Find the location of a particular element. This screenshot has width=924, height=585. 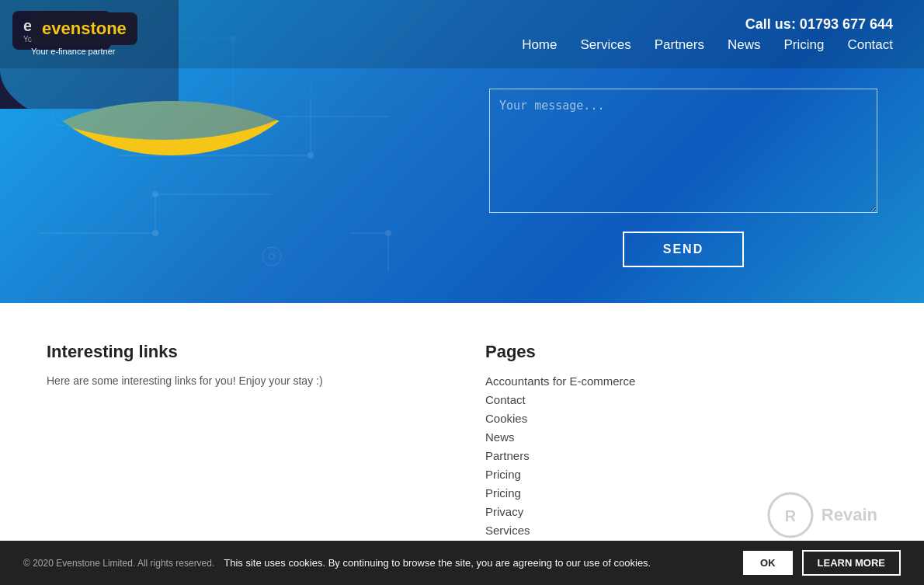

nav-partners: Partners is located at coordinates (679, 45).